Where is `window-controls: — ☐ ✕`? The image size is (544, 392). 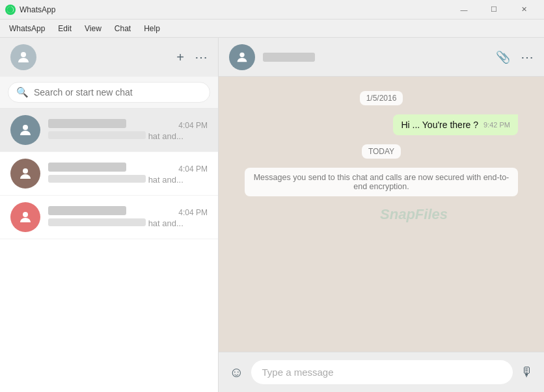
window-controls: — ☐ ✕ is located at coordinates (494, 10).